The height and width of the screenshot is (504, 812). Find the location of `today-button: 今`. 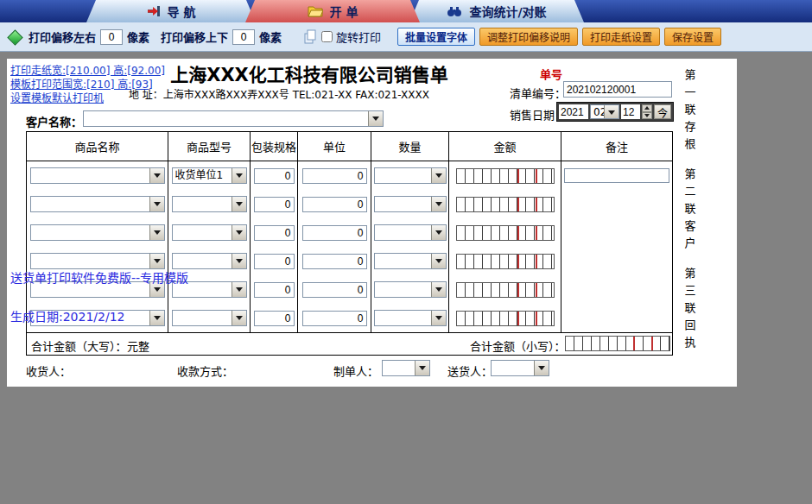

today-button: 今 is located at coordinates (663, 112).